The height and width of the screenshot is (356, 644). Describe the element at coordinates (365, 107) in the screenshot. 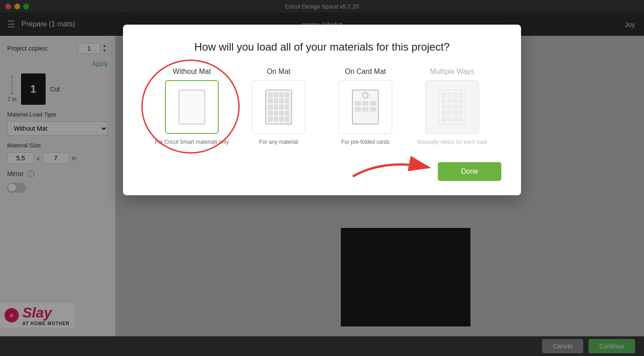

I see `on-card-mat-card` at that location.